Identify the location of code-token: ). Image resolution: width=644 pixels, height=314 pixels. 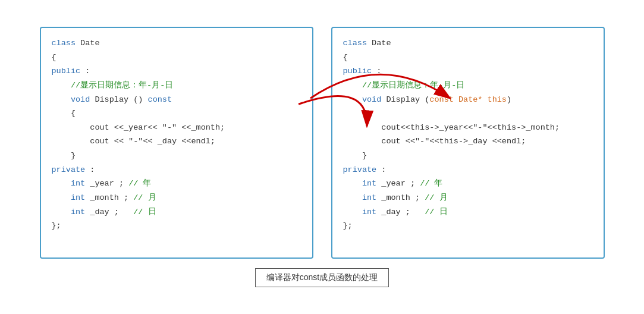
(509, 100).